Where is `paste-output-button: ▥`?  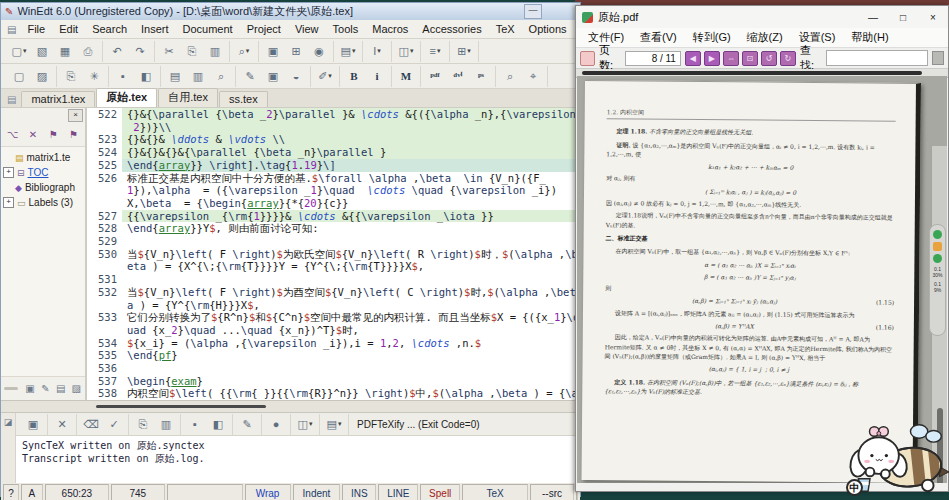
paste-output-button: ▥ is located at coordinates (166, 424).